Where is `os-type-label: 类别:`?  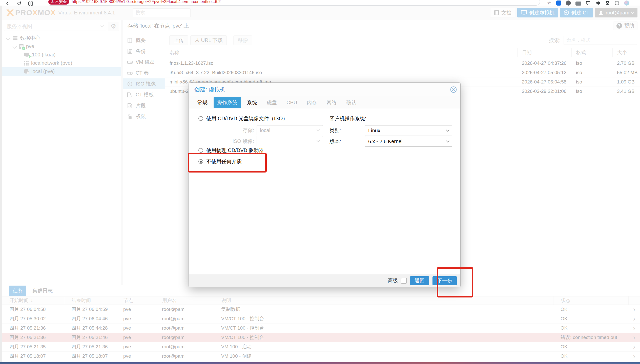 os-type-label: 类别: is located at coordinates (347, 131).